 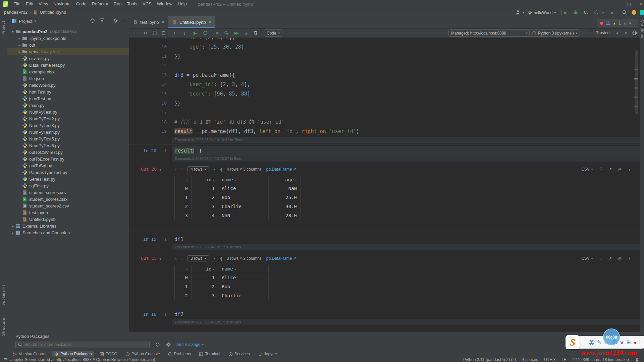 I want to click on table-cell: Alice, so click(x=244, y=278).